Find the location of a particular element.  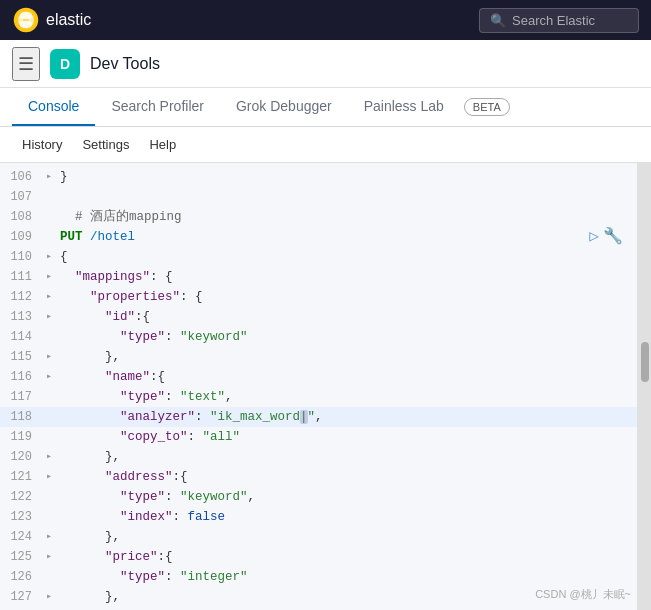

search-placeholder: Search Elastic is located at coordinates (554, 20).